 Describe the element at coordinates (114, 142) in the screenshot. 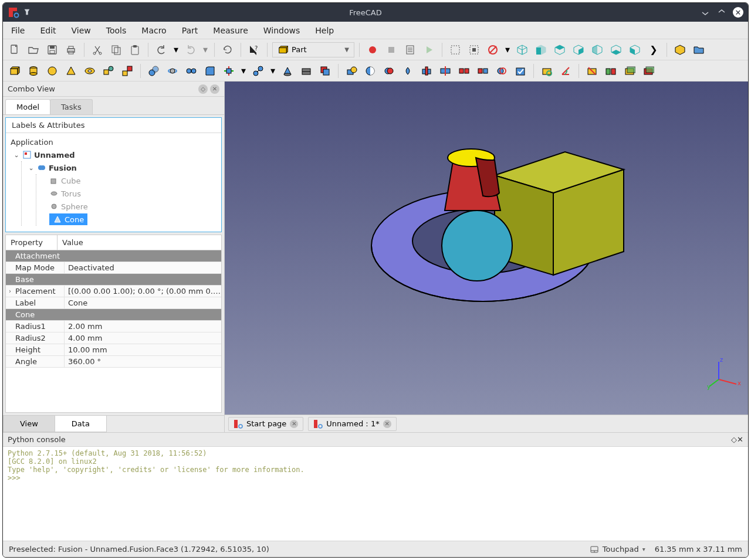

I see `tree-root: Application` at that location.